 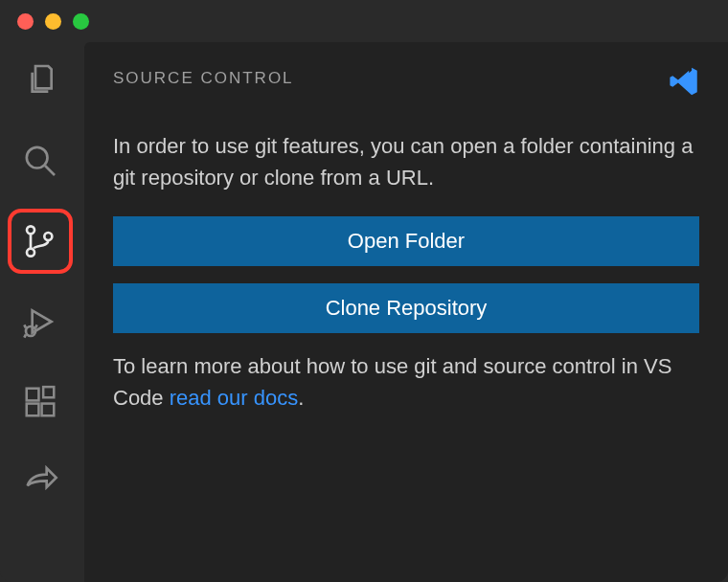 What do you see at coordinates (40, 402) in the screenshot?
I see `activity-extensions` at bounding box center [40, 402].